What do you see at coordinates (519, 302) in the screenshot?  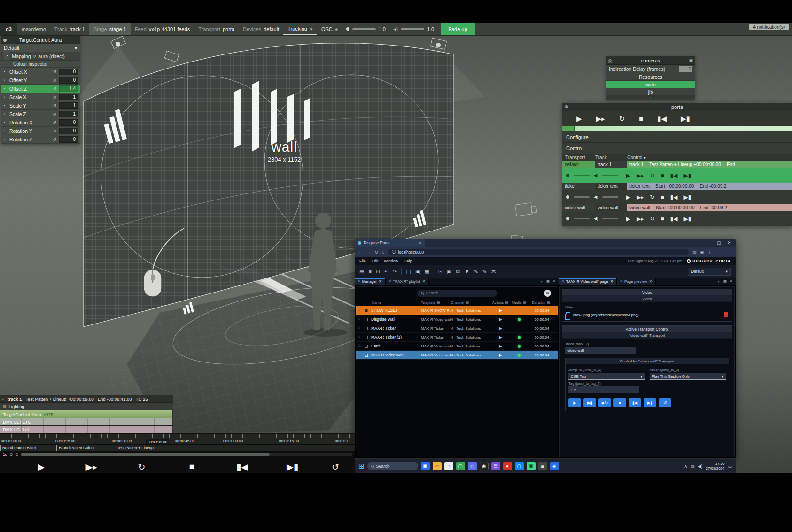 I see `col-media: Media▦` at bounding box center [519, 302].